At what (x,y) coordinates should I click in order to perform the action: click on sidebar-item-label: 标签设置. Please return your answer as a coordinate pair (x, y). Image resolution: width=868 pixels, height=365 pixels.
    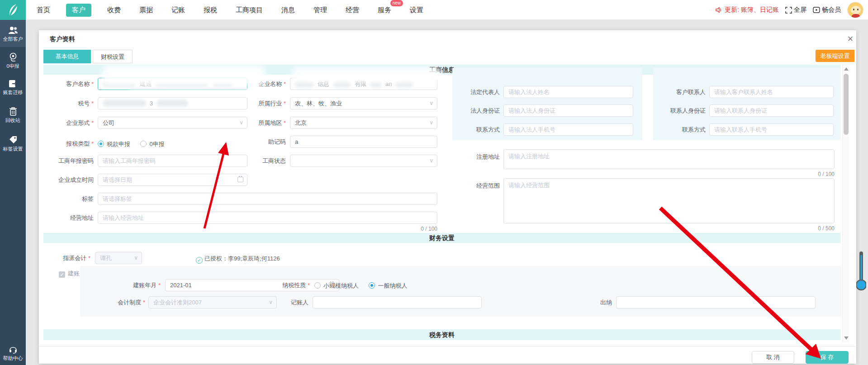
    Looking at the image, I should click on (13, 149).